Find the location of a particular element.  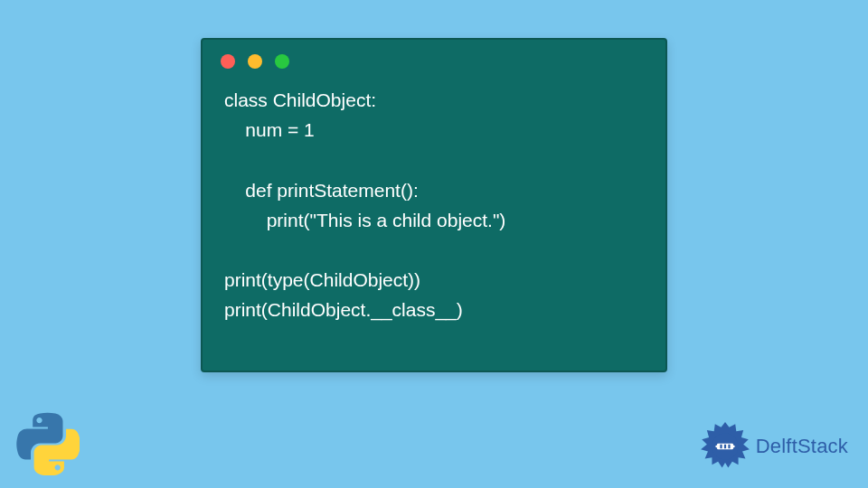

delftstack-logo-icon is located at coordinates (725, 446).